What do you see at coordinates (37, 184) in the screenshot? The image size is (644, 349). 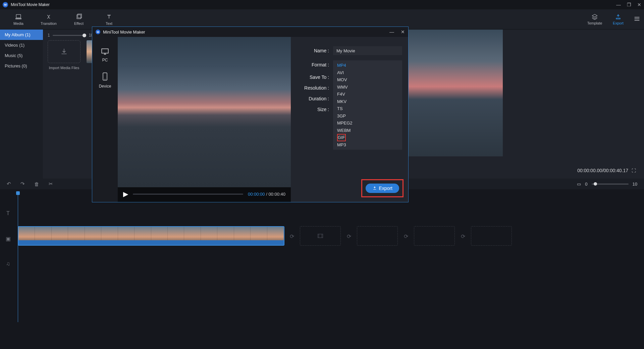 I see `delete-icon: 🗑` at bounding box center [37, 184].